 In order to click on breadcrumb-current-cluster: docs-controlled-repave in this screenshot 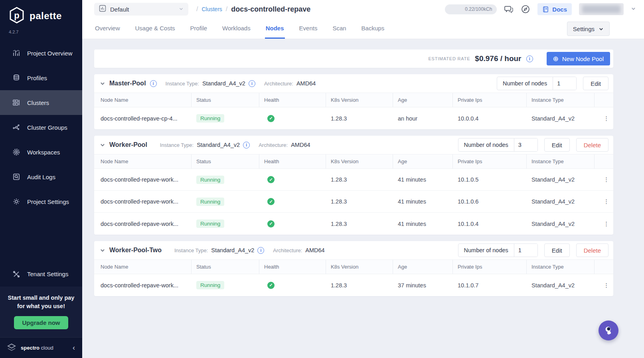, I will do `click(271, 10)`.